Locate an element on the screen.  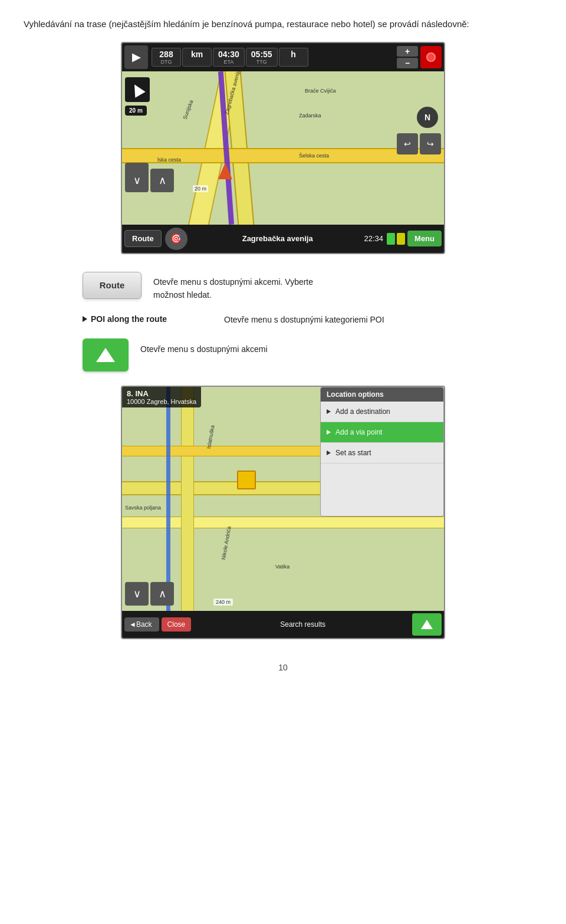
nav-car-position is located at coordinates (225, 171).